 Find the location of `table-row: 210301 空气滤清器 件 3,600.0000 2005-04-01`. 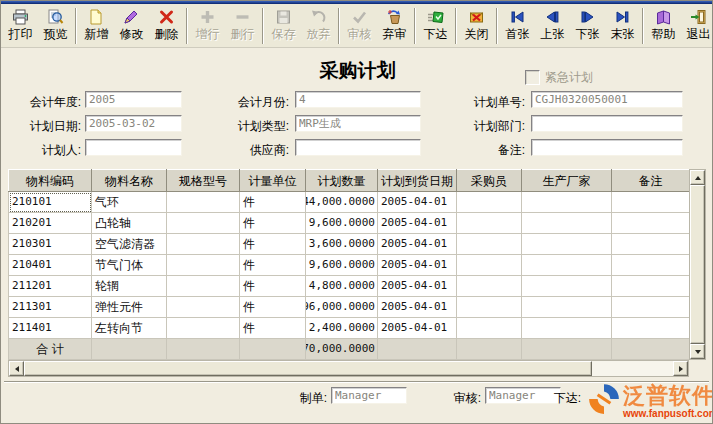

table-row: 210301 空气滤清器 件 3,600.0000 2005-04-01 is located at coordinates (350, 244).